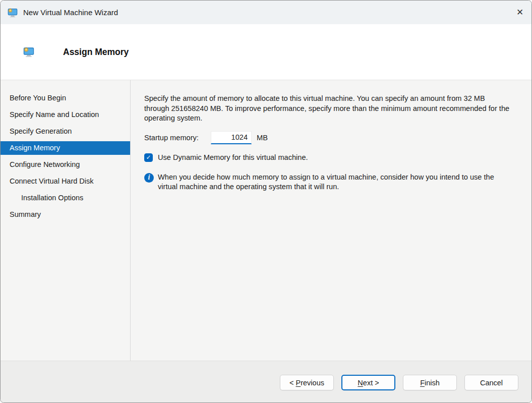 Image resolution: width=532 pixels, height=403 pixels. I want to click on cancel-button: Cancel, so click(491, 382).